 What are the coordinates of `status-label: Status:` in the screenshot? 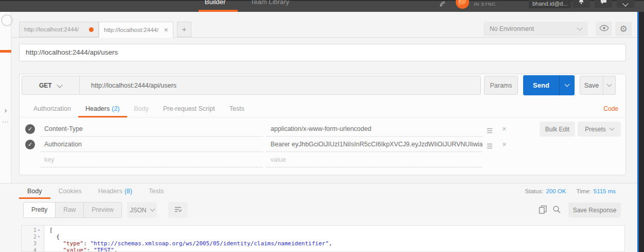 It's located at (534, 191).